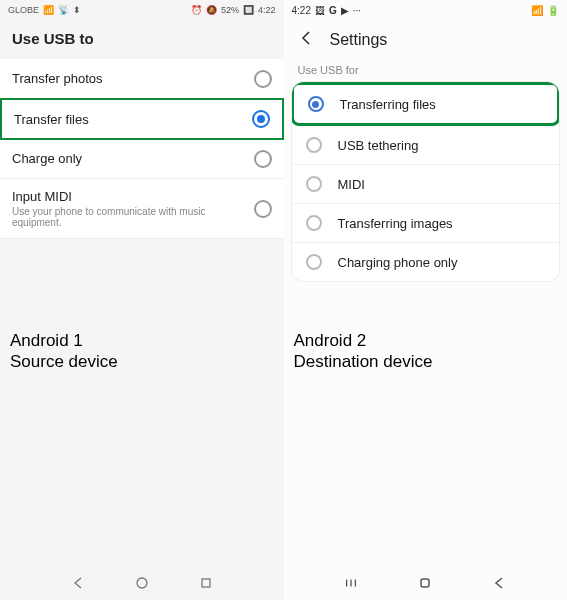 The width and height of the screenshot is (567, 600). I want to click on device-caption: Android 2 Destination device, so click(364, 352).